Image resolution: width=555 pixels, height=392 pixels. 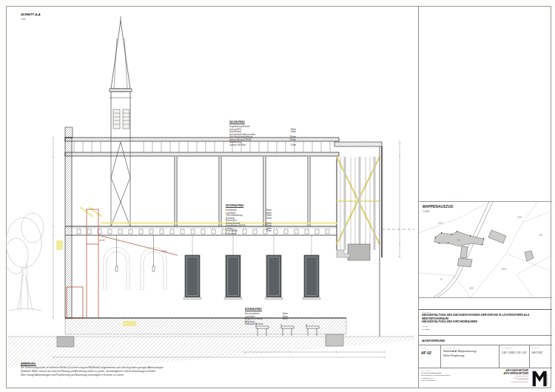 What do you see at coordinates (266, 320) in the screenshot?
I see `floor-buildup-rows: Massivholzdielen30mmLagerhölzer50mmAusgl…` at bounding box center [266, 320].